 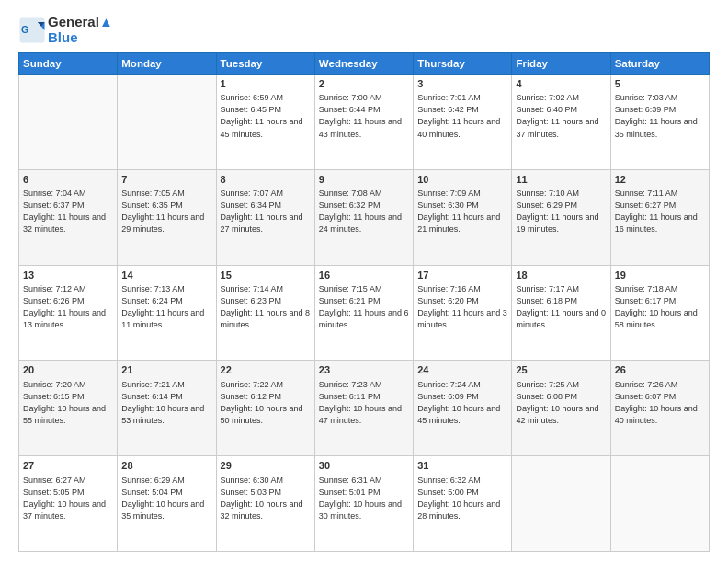 I want to click on calendar-cell: 27Sunrise: 6:27 AMSunset: 5:05 PMDayligh…, so click(x=68, y=504).